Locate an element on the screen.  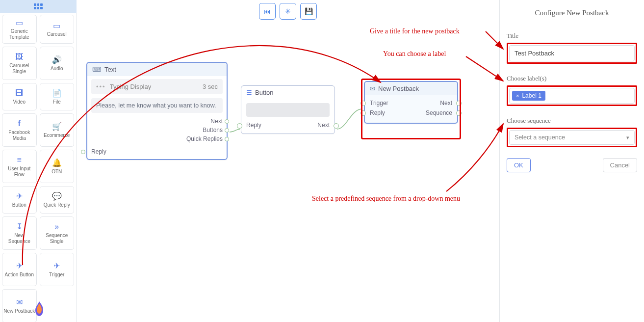
sidebar-item-audio: 🔊Audio is located at coordinates (57, 63).